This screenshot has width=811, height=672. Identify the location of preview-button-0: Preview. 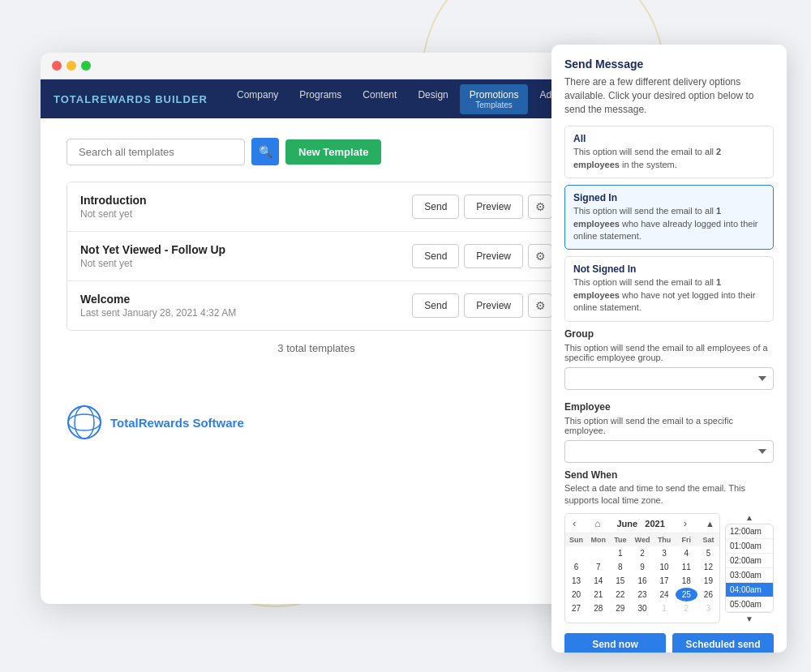
(493, 207).